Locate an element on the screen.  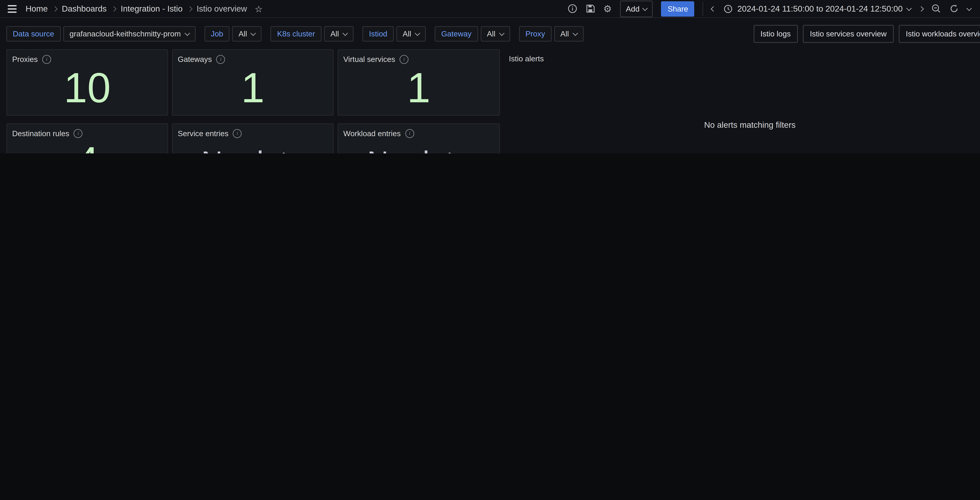
panel-title: Service entries is located at coordinates (203, 133).